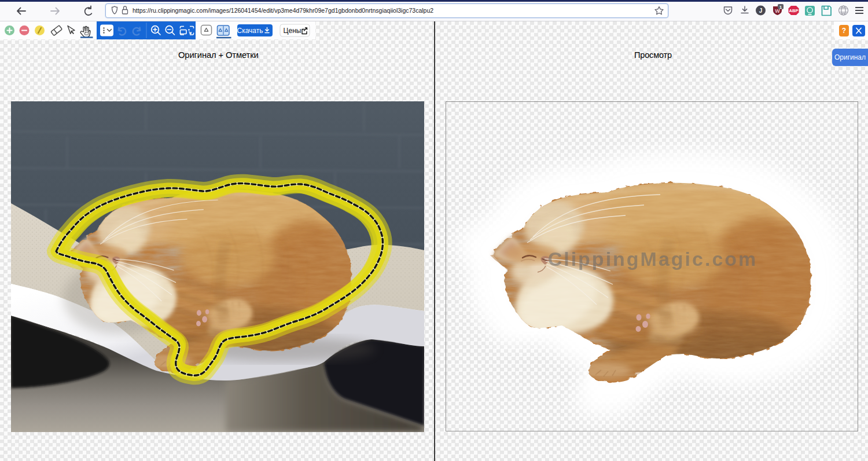 This screenshot has height=461, width=868. Describe the element at coordinates (293, 31) in the screenshot. I see `svg-text: Цены` at that location.